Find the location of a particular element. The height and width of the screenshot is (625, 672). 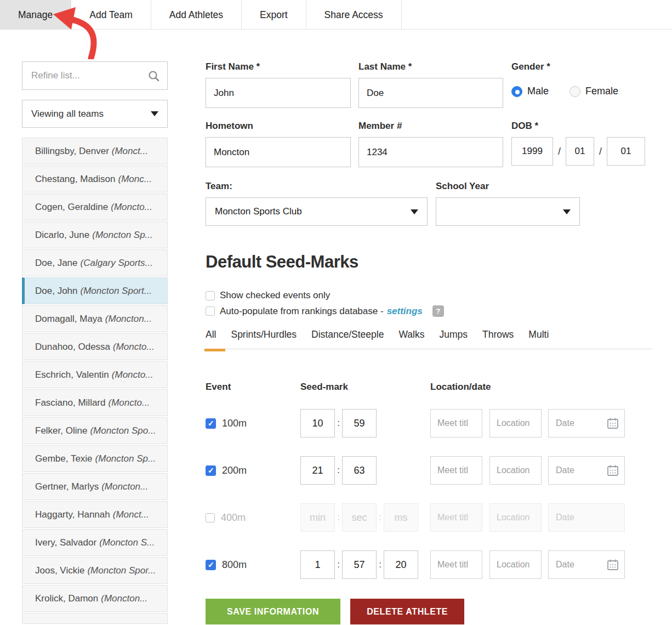

save-information-button: SAVE INFORMATION is located at coordinates (273, 612).